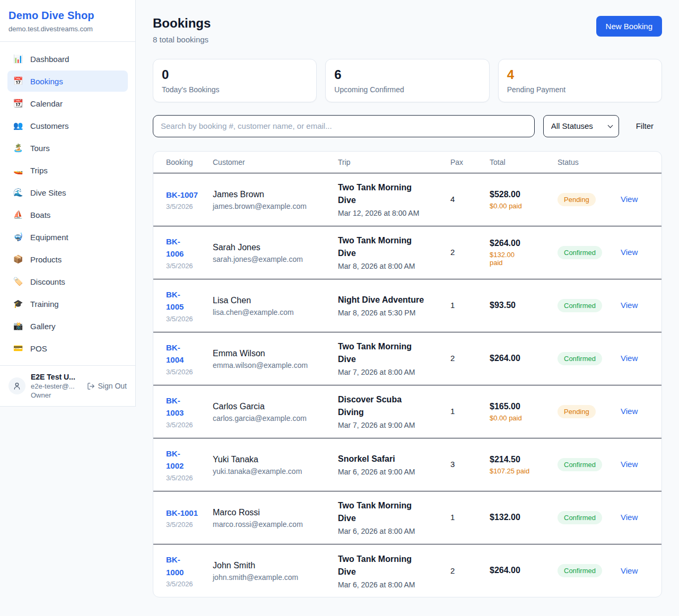 This screenshot has width=679, height=616. What do you see at coordinates (179, 301) in the screenshot?
I see `booking-id-link: BK-1005` at bounding box center [179, 301].